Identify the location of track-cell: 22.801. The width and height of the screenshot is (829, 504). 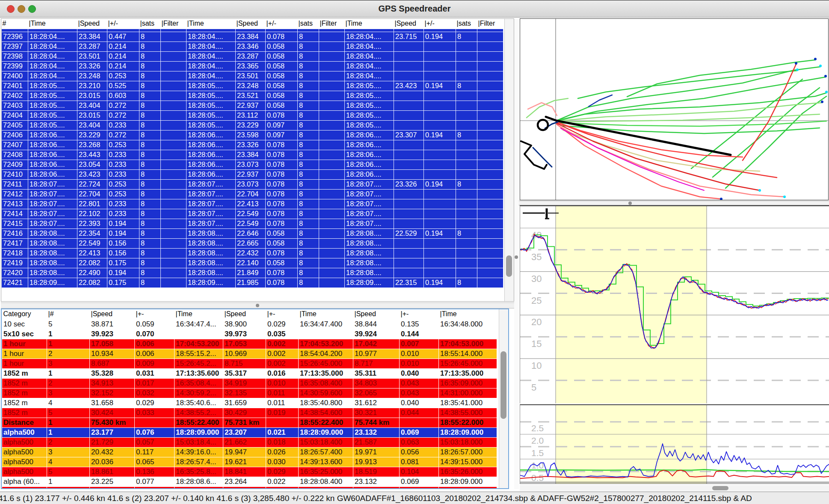
(92, 204).